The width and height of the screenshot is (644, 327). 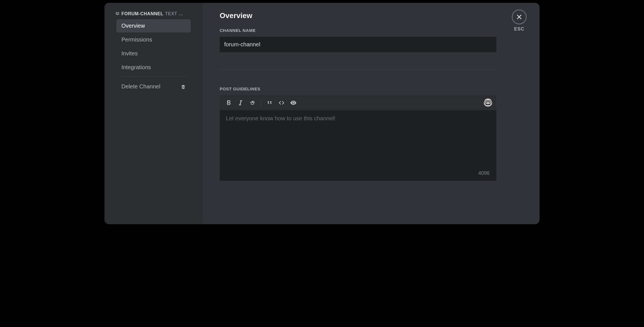 I want to click on sidebar-item-label: Integrations, so click(x=136, y=67).